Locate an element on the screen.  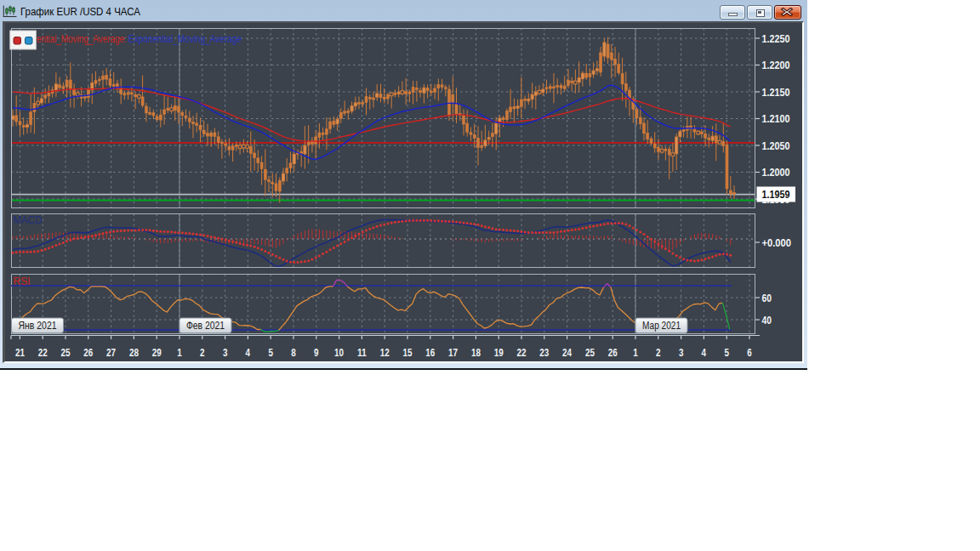
svg-text: 27 is located at coordinates (111, 353).